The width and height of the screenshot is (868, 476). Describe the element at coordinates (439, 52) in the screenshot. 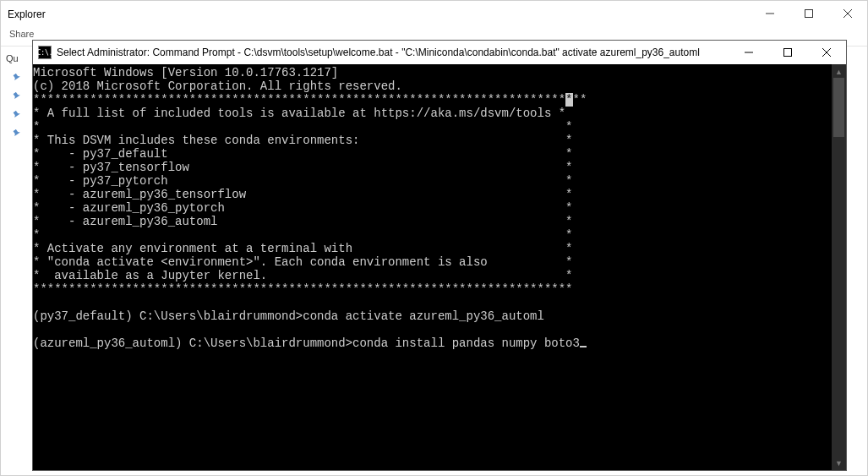

I see `cmd-titlebar: C:\. Select Administrator: Command Promp…` at that location.